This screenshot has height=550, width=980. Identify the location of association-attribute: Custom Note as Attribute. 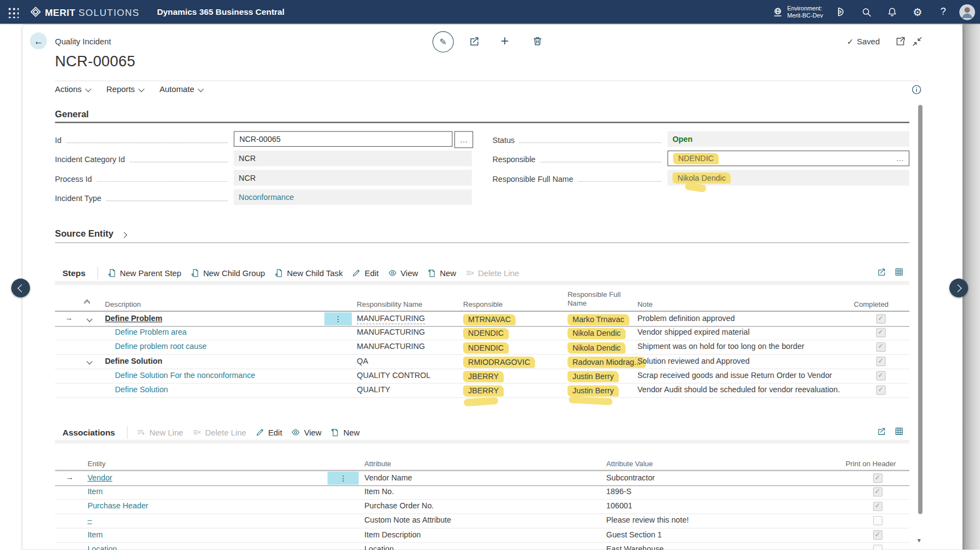
(408, 520).